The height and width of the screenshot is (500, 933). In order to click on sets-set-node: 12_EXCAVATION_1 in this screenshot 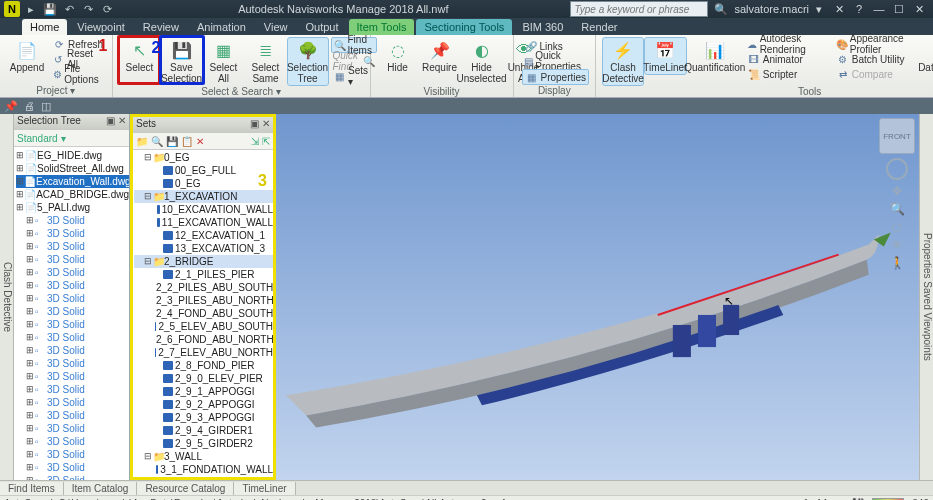, I will do `click(204, 236)`.